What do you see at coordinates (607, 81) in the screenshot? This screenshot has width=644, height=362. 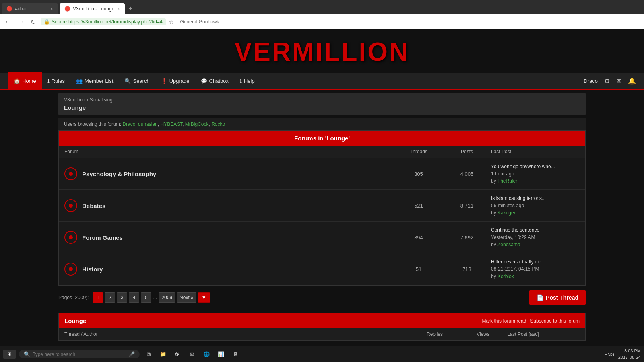 I see `settings-icon: ⚙` at bounding box center [607, 81].